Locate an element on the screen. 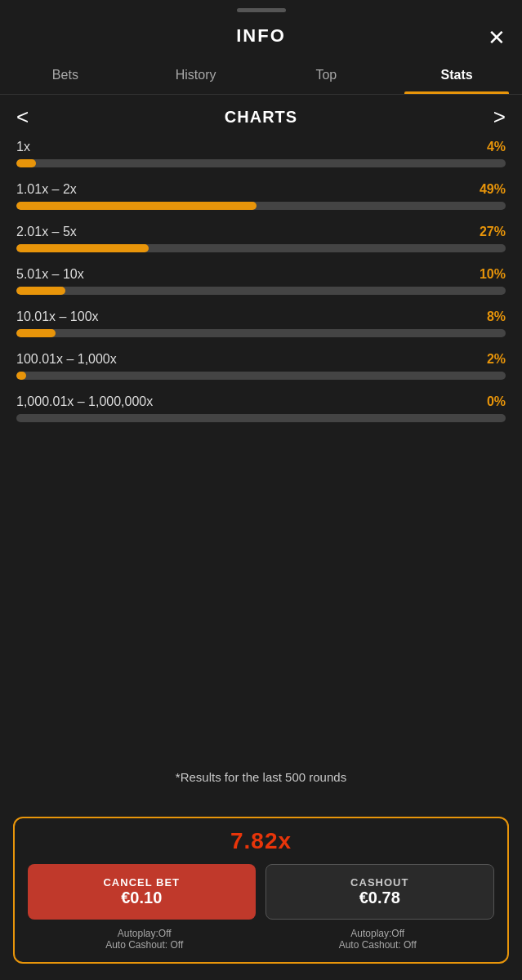  close-button: ✕ is located at coordinates (497, 38).